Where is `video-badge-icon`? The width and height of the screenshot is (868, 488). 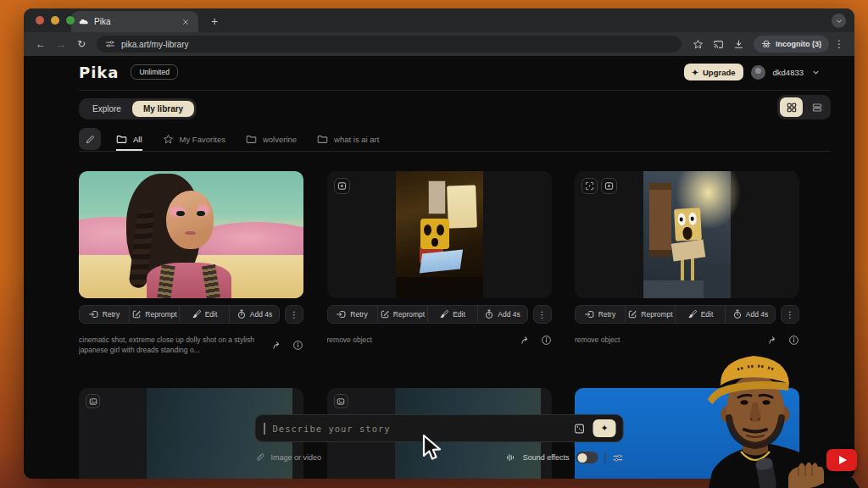 video-badge-icon is located at coordinates (342, 186).